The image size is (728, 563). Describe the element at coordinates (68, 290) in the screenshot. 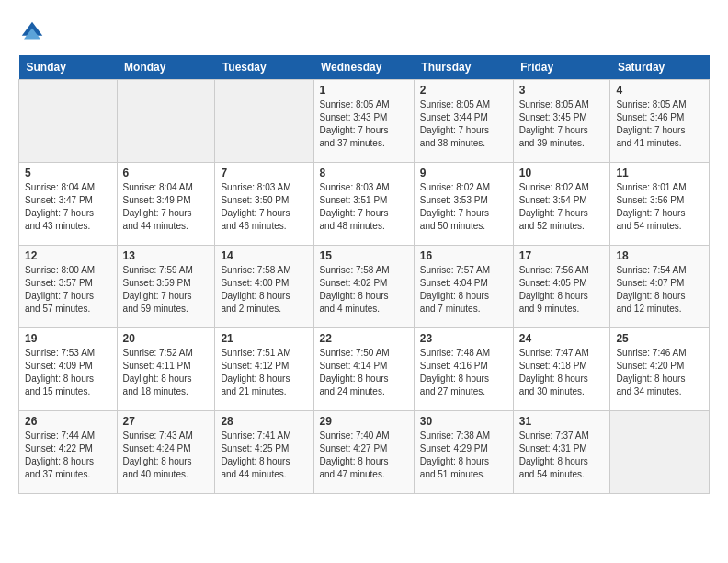

I see `day-info: Sunrise: 8:00 AM Sunset: 3:57 PM Dayligh…` at that location.